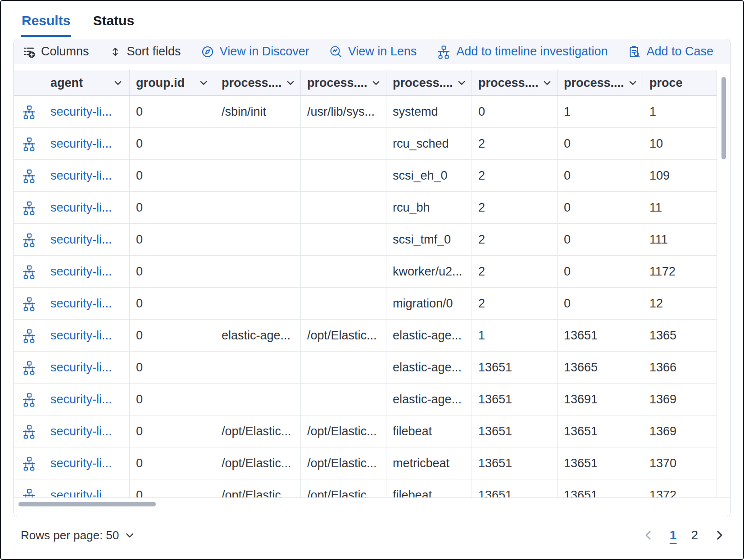 The height and width of the screenshot is (560, 744). Describe the element at coordinates (365, 239) in the screenshot. I see `table-row: security-li...0scsi_tmf_020111` at that location.